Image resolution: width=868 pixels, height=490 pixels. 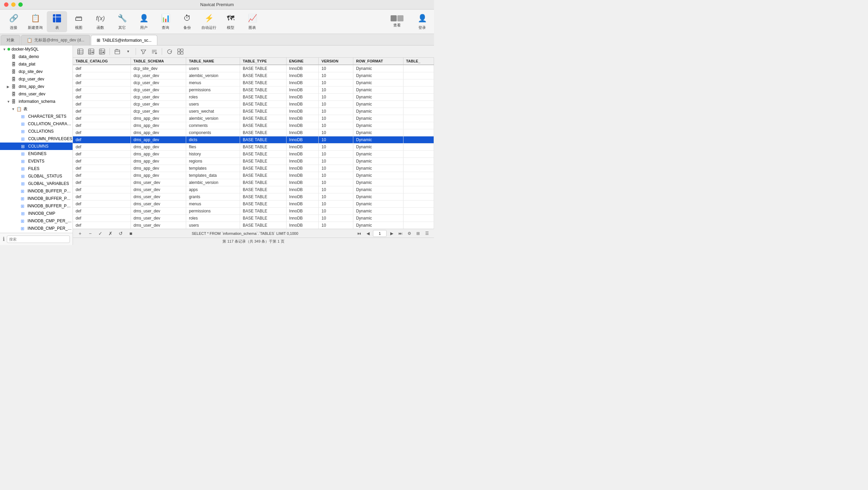 What do you see at coordinates (36, 228) in the screenshot?
I see `sidebar-item-INNODB_CMP_PER_IN2: ⊞ INNODB_CMP_PER_IN...` at bounding box center [36, 228].